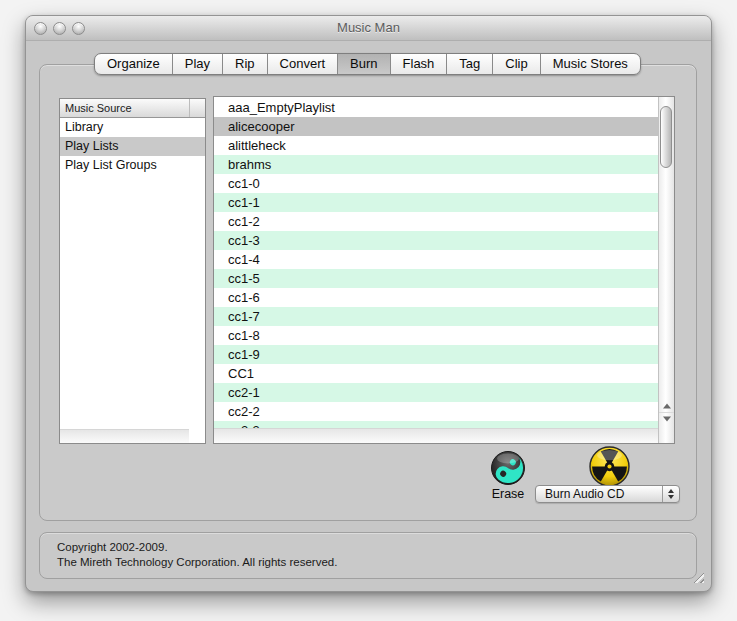 This screenshot has height=621, width=737. I want to click on music-source-header-label: Music Source, so click(124, 108).